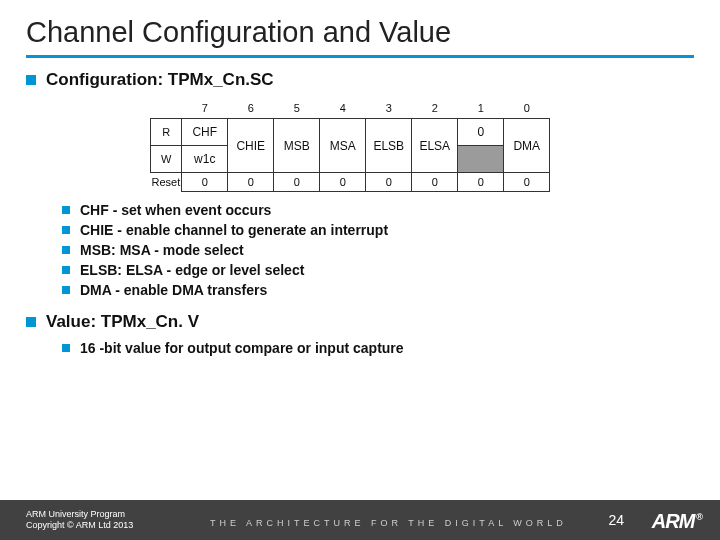  I want to click on list-item: ELSB: ELSA - edge or level select, so click(391, 270).